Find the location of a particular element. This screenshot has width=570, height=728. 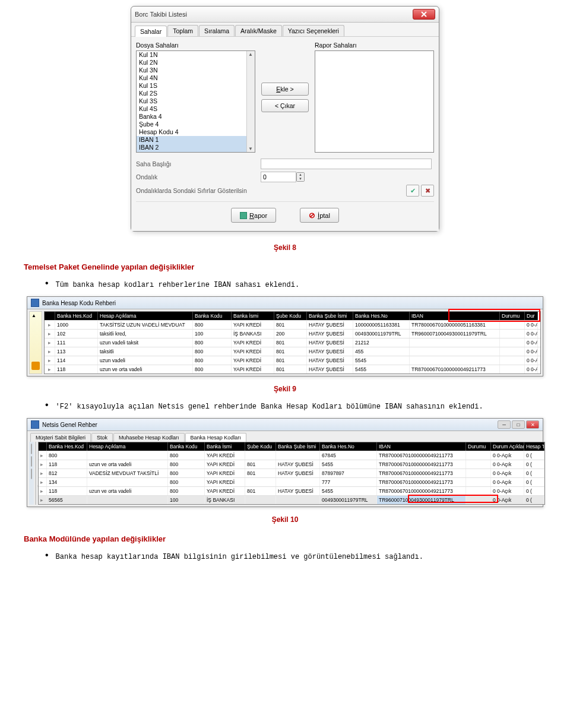

close-button: ✕ is located at coordinates (533, 425).